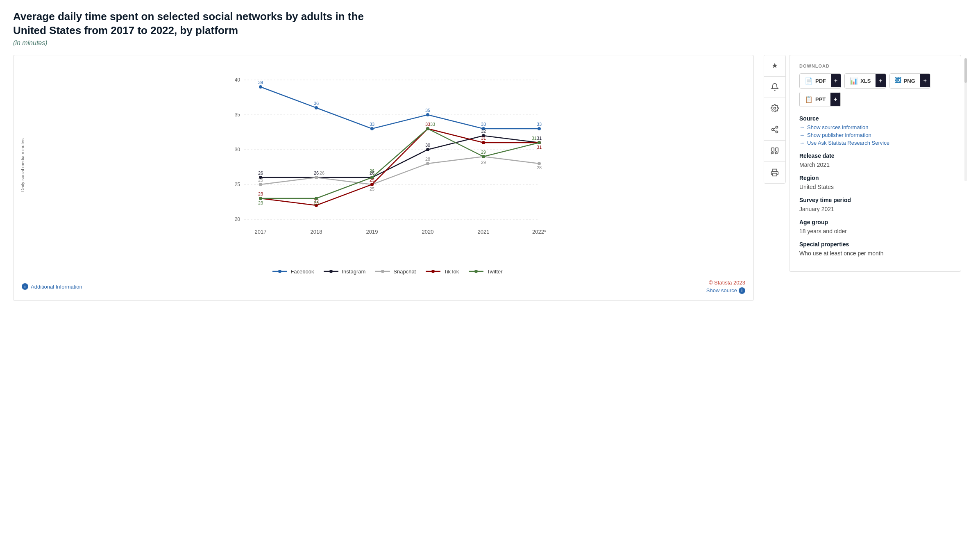  What do you see at coordinates (293, 271) in the screenshot?
I see `legend-facebook: Facebook` at bounding box center [293, 271].